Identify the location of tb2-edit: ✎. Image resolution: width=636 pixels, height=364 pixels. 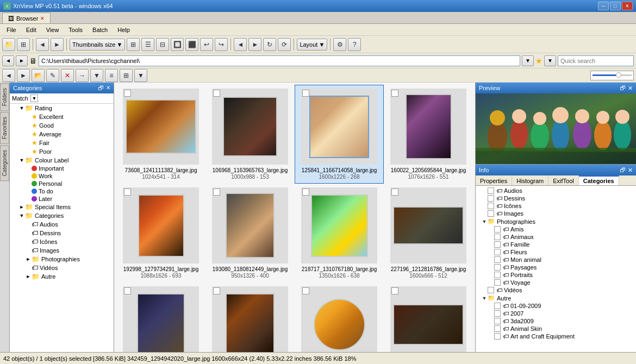
(53, 76).